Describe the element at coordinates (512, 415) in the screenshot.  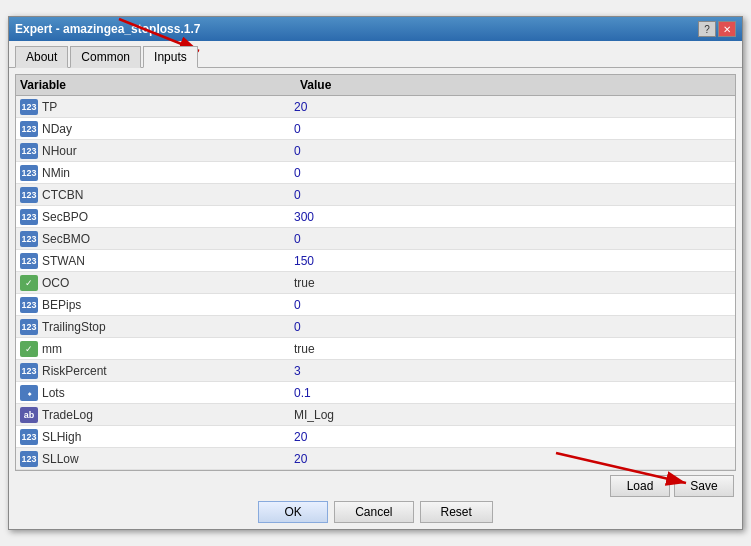
I see `var-value: MI_Log` at that location.